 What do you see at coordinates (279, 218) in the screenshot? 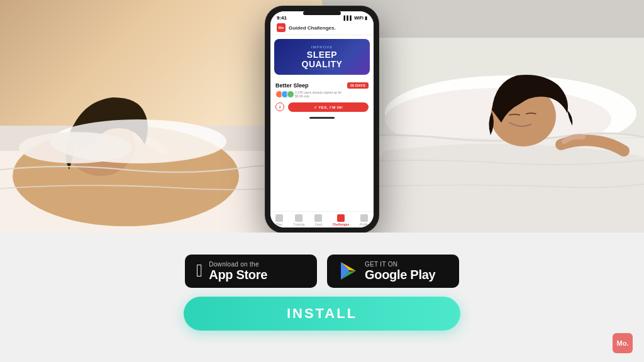
I see `plan-icon` at bounding box center [279, 218].